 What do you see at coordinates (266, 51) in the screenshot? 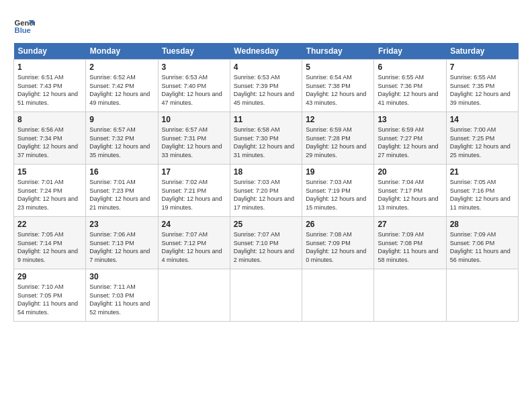
I see `calendar-header-row: SundayMondayTuesdayWednesdayThursdayFrid…` at bounding box center [266, 51].